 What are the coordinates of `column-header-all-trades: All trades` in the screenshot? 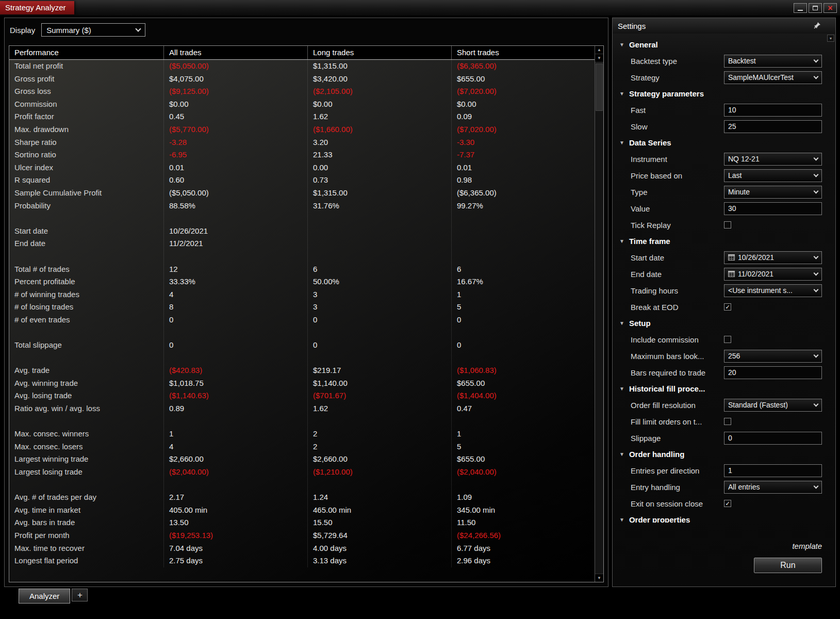 It's located at (236, 53).